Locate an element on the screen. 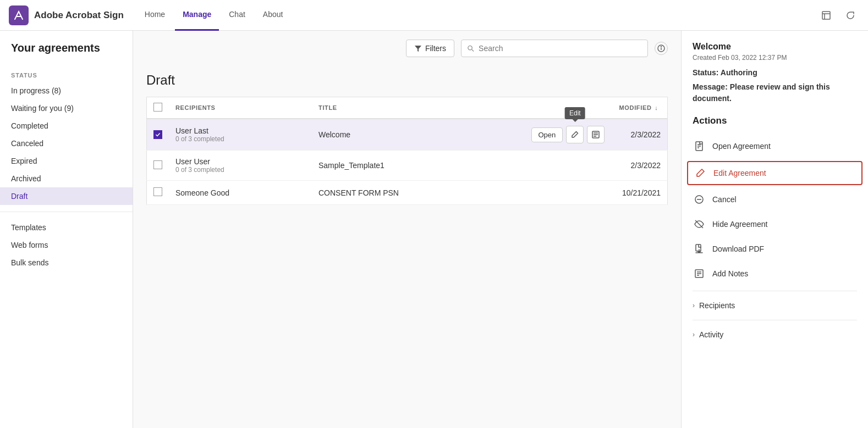 This screenshot has width=868, height=428. action-open-agreement: Open Agreement is located at coordinates (774, 146).